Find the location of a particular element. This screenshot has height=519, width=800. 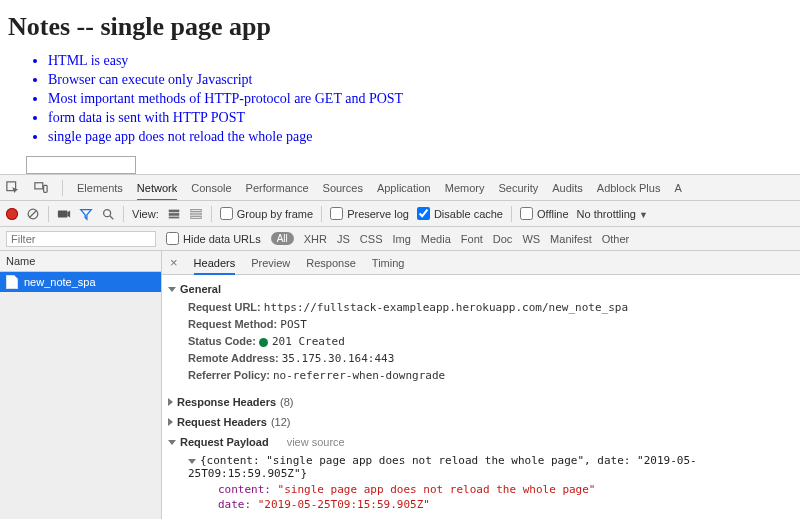

tab-sources: Sources is located at coordinates (343, 188).